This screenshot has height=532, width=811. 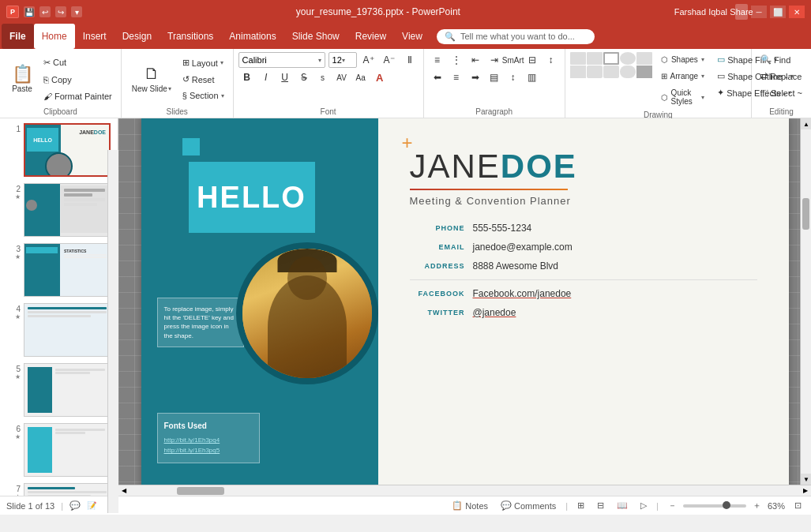 What do you see at coordinates (316, 36) in the screenshot?
I see `menu-slideshow: Slide Show` at bounding box center [316, 36].